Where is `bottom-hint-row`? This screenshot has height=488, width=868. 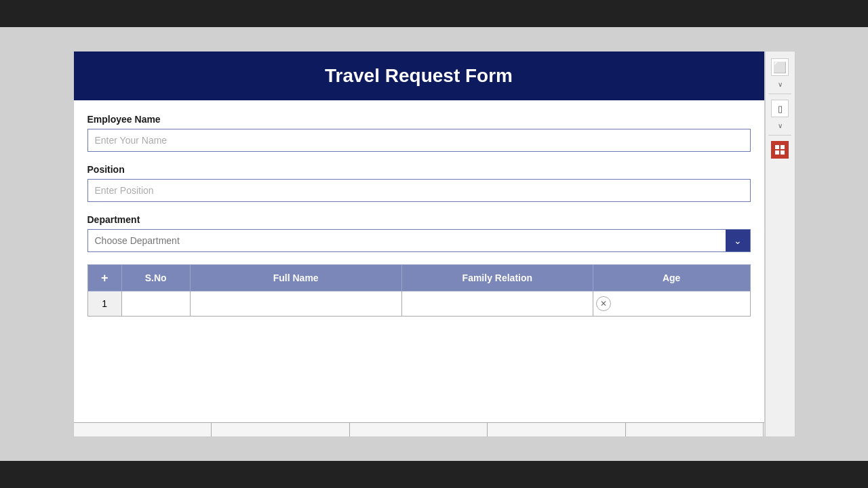
bottom-hint-row is located at coordinates (419, 430).